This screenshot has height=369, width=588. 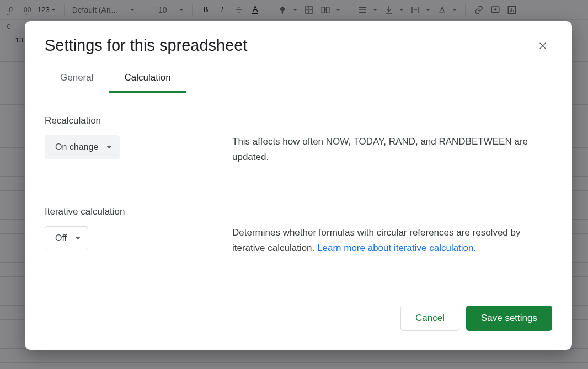 What do you see at coordinates (147, 79) in the screenshot?
I see `tab-calculation: Calculation` at bounding box center [147, 79].